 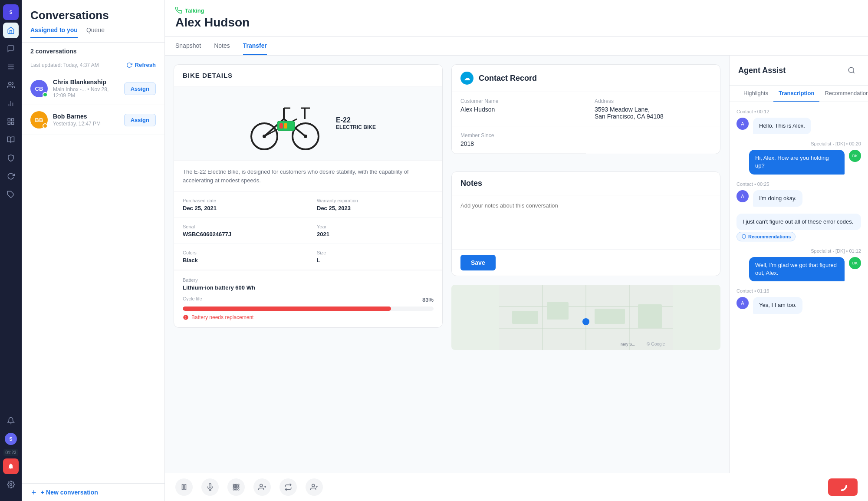 I want to click on agent-assist-title: Agent Assist, so click(x=762, y=70).